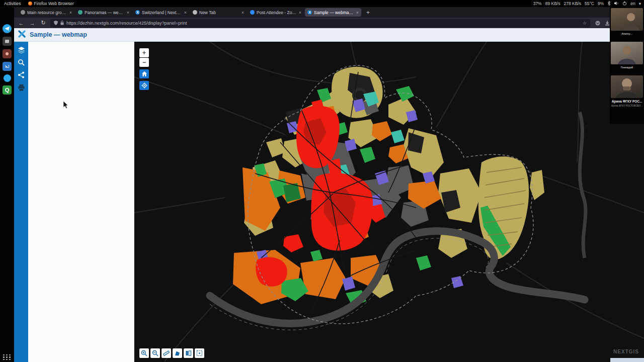  What do you see at coordinates (329, 35) in the screenshot?
I see `webmap-header: Sample — webmap` at bounding box center [329, 35].